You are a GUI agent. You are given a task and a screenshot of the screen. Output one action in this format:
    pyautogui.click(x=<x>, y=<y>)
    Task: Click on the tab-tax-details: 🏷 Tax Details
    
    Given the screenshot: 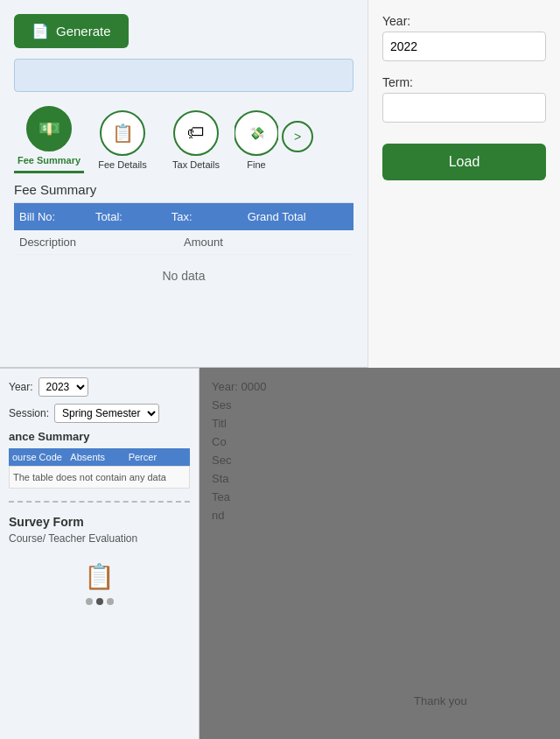 What is the action you would take?
    pyautogui.click(x=196, y=140)
    